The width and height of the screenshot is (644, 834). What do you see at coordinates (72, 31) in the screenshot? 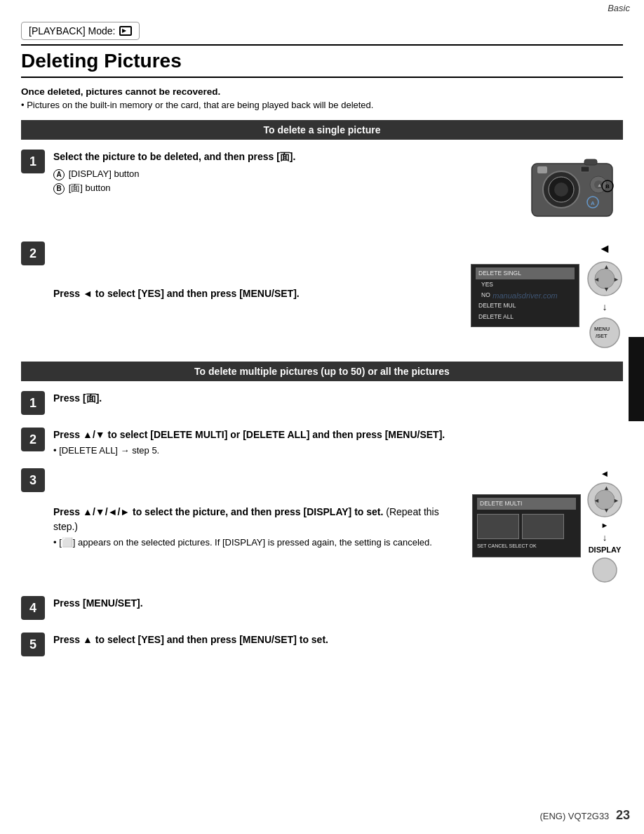
I see `mode-label: [PLAYBACK] Mode:` at bounding box center [72, 31].